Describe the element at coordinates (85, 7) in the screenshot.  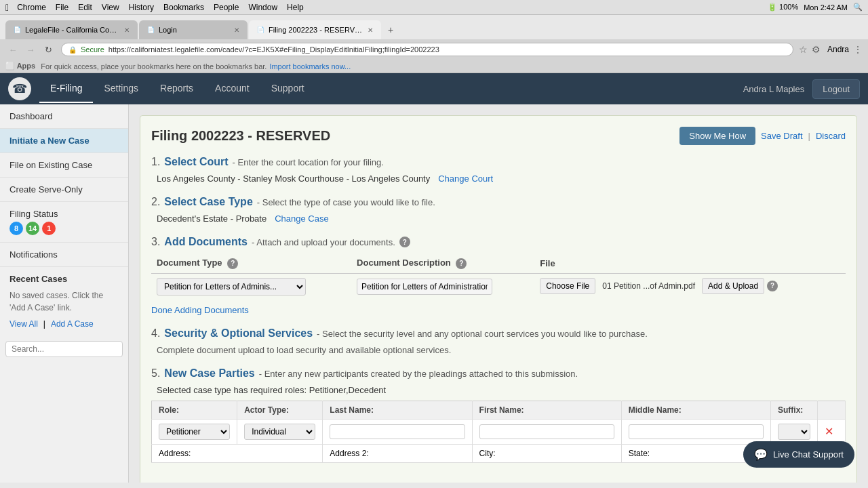
I see `mac-menu-edit: Edit` at that location.